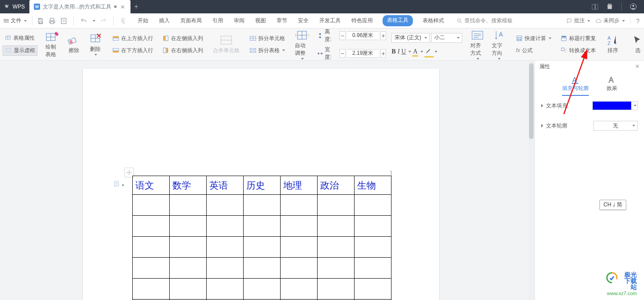 This screenshot has width=644, height=300. What do you see at coordinates (225, 185) in the screenshot?
I see `header-cell: 英语` at bounding box center [225, 185].